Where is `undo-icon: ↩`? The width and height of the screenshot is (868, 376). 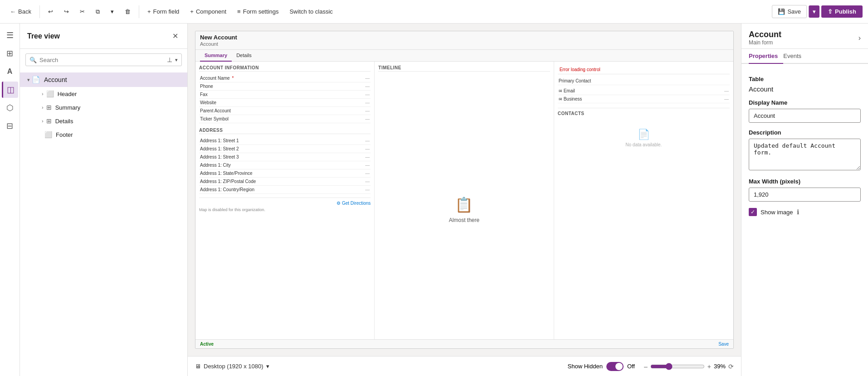
undo-icon: ↩ is located at coordinates (51, 12).